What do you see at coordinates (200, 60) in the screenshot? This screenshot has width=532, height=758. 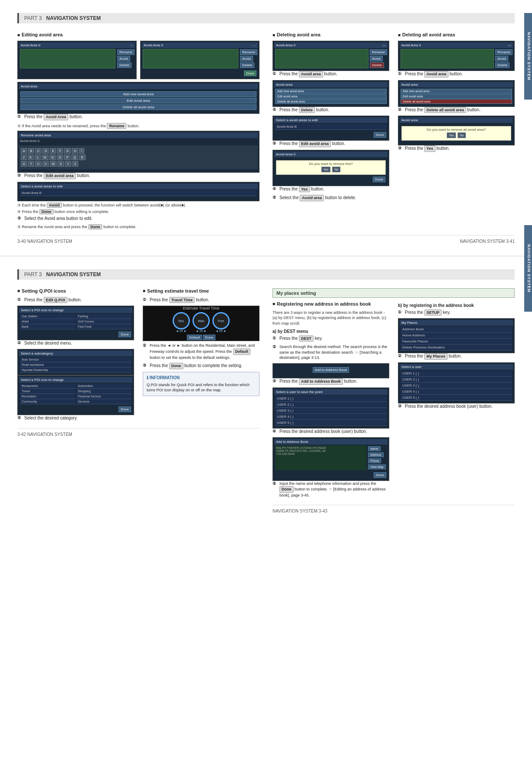 I see `avoid-area-screen-2: Avoid Area 0— Rename Avoid Delete Done` at bounding box center [200, 60].